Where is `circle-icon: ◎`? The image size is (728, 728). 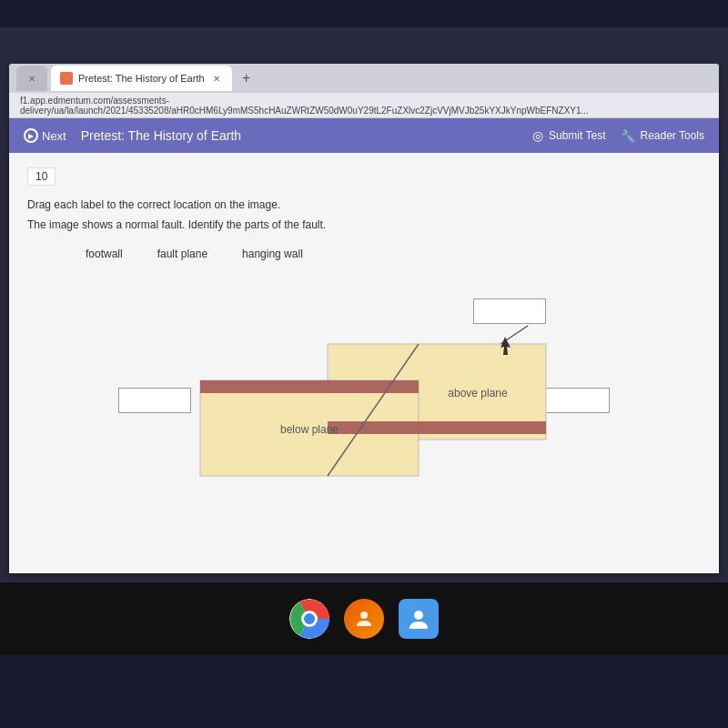
circle-icon: ◎ is located at coordinates (538, 136).